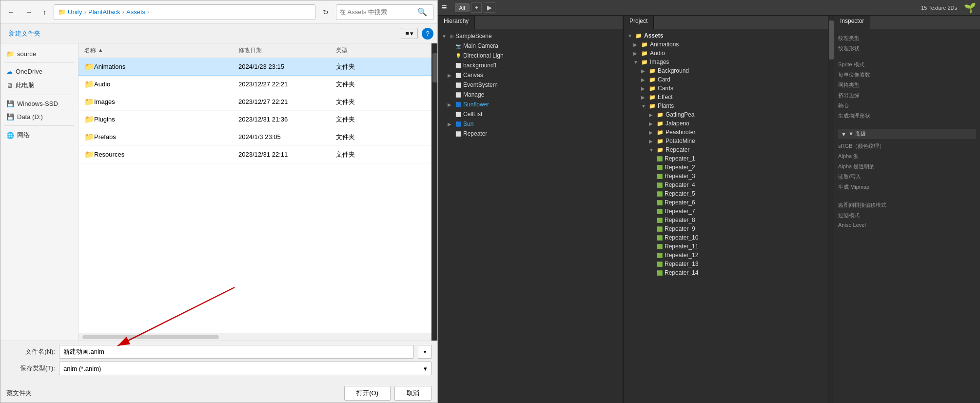 Image resolution: width=980 pixels, height=403 pixels. What do you see at coordinates (682, 273) in the screenshot?
I see `tree-label-repeater-14: Repeater_14` at bounding box center [682, 273].